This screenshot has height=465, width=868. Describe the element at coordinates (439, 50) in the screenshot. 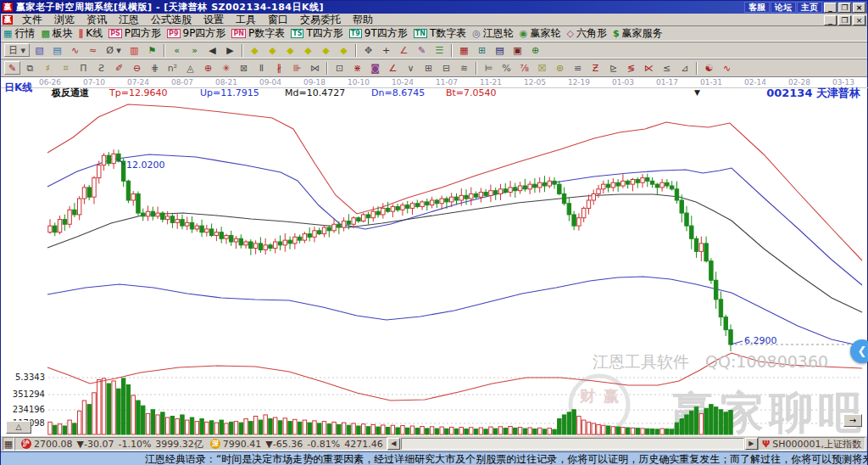

I see `stats-tool-icon: ☰` at that location.